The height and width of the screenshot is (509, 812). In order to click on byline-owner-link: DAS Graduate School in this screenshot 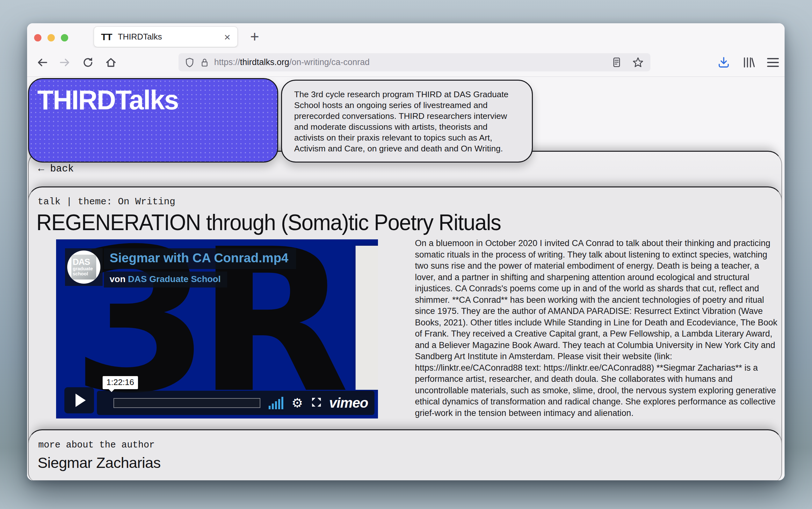, I will do `click(174, 279)`.